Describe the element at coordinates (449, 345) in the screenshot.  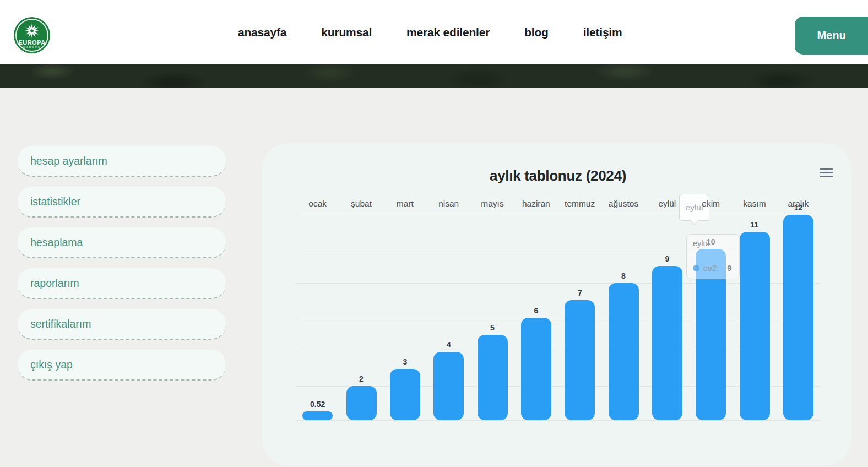
I see `data-label-nisan: 4` at that location.